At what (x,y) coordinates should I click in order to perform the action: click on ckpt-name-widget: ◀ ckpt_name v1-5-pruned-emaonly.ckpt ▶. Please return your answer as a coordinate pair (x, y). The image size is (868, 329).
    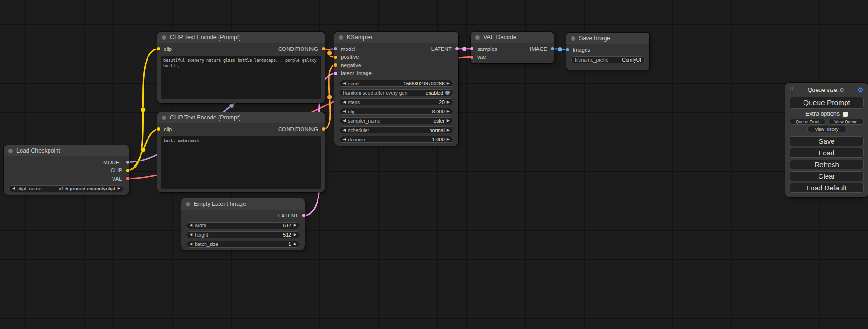
    Looking at the image, I should click on (66, 189).